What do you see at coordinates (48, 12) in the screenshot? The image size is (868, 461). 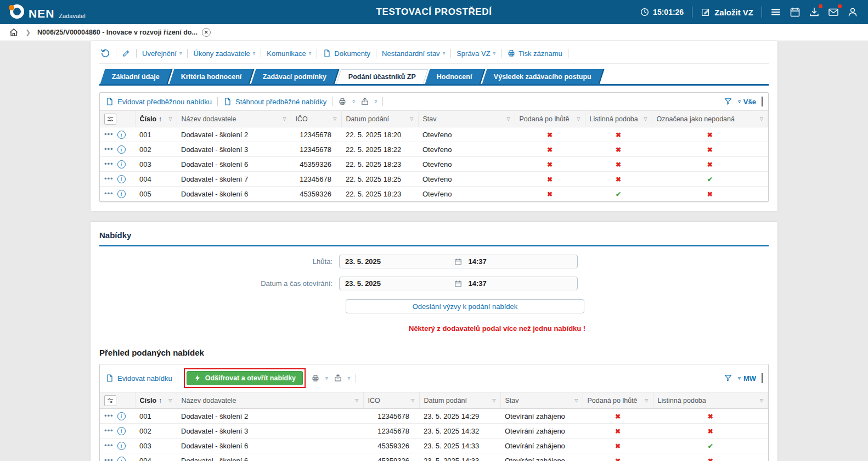 I see `nen-logo: NEN Zadavatel` at bounding box center [48, 12].